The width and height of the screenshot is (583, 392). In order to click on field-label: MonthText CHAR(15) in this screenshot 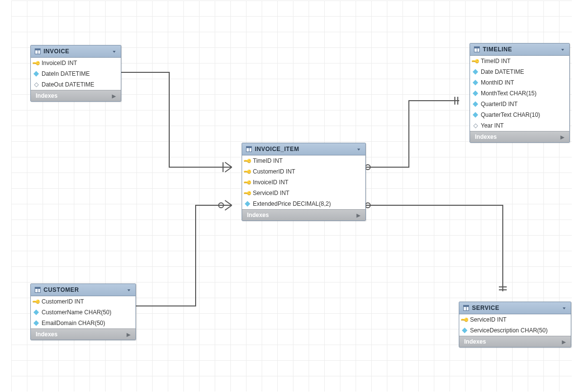, I will do `click(509, 93)`.